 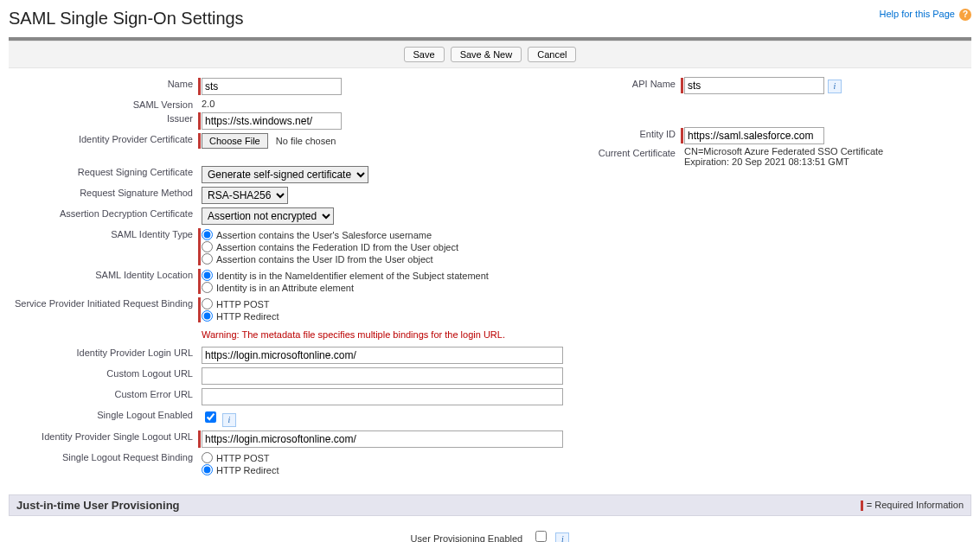 What do you see at coordinates (104, 456) in the screenshot?
I see `slo-binding-label: Single Logout Request Binding` at bounding box center [104, 456].